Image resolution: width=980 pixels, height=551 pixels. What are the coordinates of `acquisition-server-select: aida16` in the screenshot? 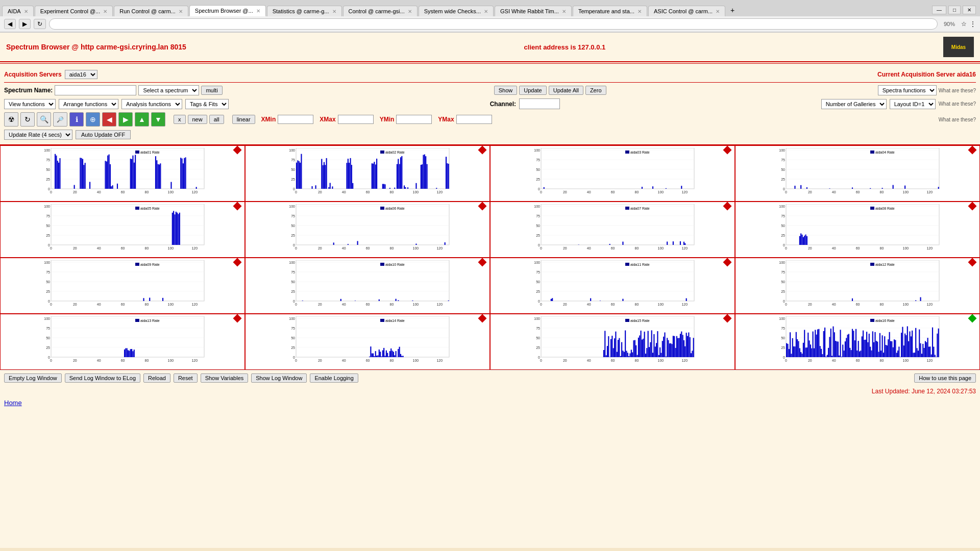 It's located at (81, 74).